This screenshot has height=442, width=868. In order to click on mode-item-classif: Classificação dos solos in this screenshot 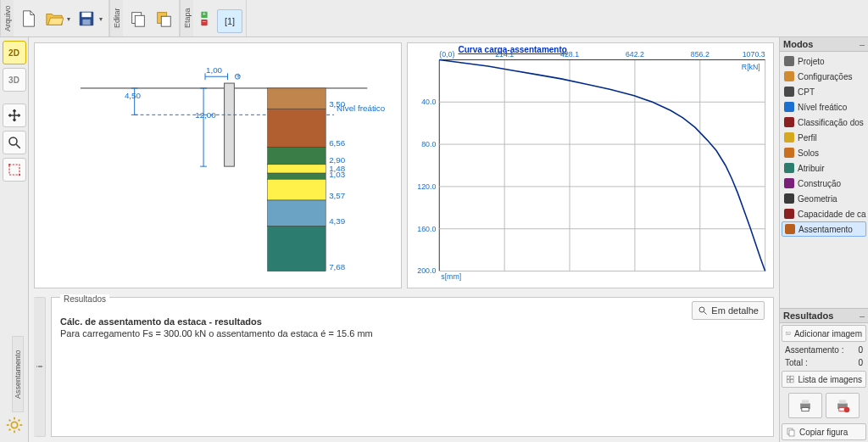, I will do `click(824, 122)`.